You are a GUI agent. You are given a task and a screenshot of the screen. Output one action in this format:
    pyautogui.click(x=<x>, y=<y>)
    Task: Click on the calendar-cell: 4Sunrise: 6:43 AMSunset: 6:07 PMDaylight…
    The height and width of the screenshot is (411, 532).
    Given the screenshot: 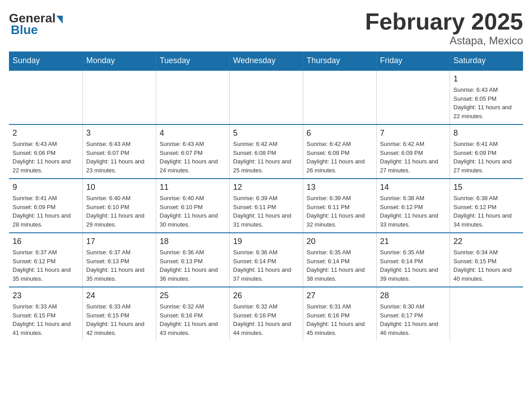 What is the action you would take?
    pyautogui.click(x=193, y=151)
    